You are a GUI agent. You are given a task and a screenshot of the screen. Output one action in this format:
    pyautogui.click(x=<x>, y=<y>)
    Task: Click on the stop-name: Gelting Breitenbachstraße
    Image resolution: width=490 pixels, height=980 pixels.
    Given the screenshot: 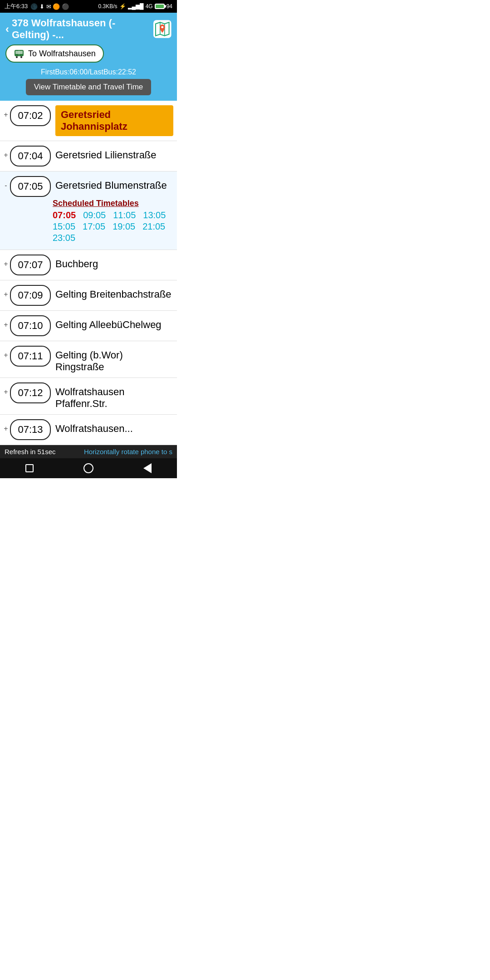 What is the action you would take?
    pyautogui.click(x=114, y=293)
    